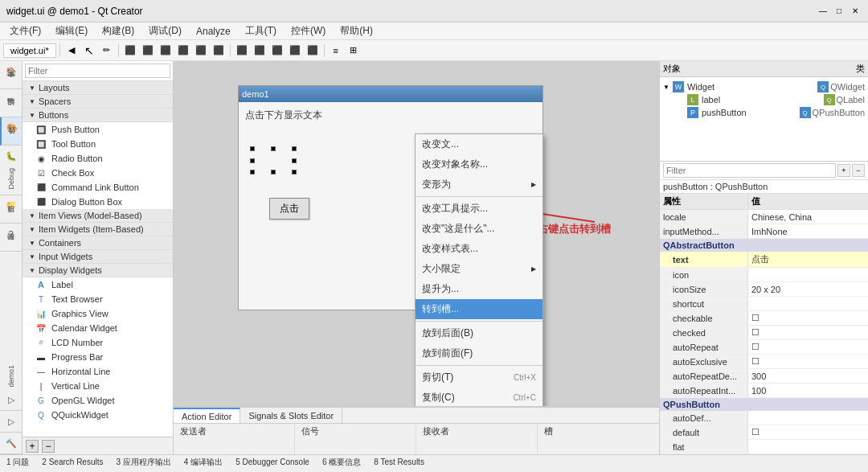 This screenshot has width=868, height=472. I want to click on ctx-change-name: 改变对象名称..., so click(479, 164).